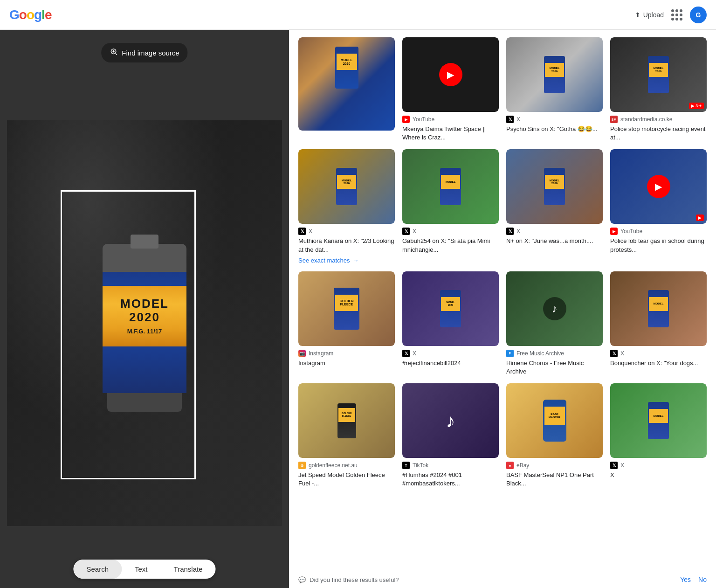 Image resolution: width=716 pixels, height=588 pixels. I want to click on gf-icon-13: G, so click(302, 465).